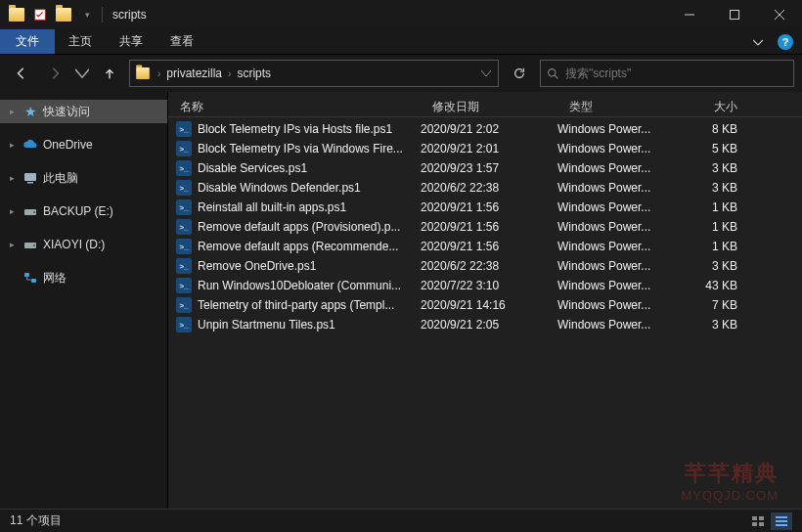  I want to click on address-dropdown-icon, so click(486, 73).